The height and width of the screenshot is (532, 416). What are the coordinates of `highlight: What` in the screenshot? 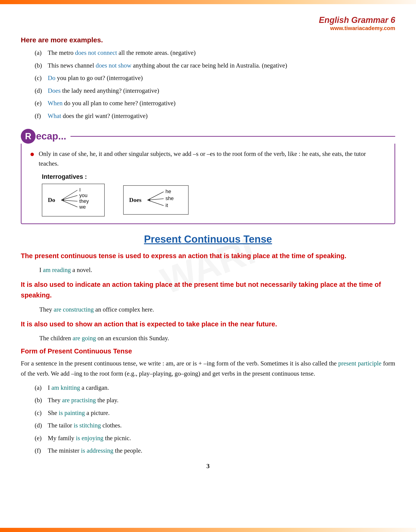 It's located at (54, 116).